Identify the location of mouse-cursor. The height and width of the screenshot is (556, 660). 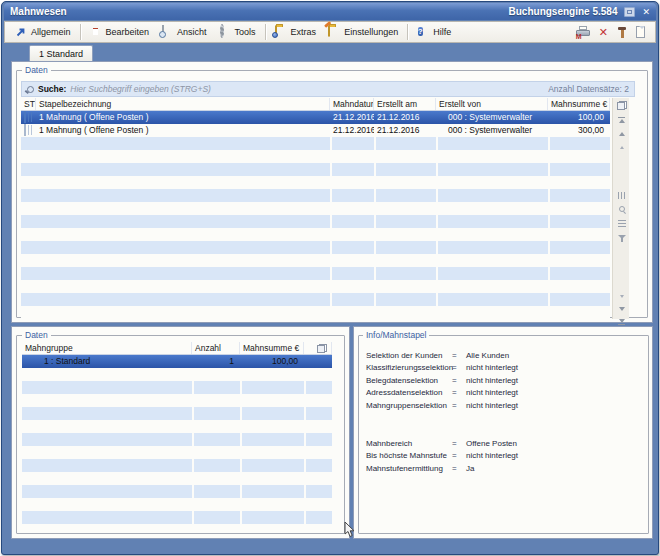
(350, 532).